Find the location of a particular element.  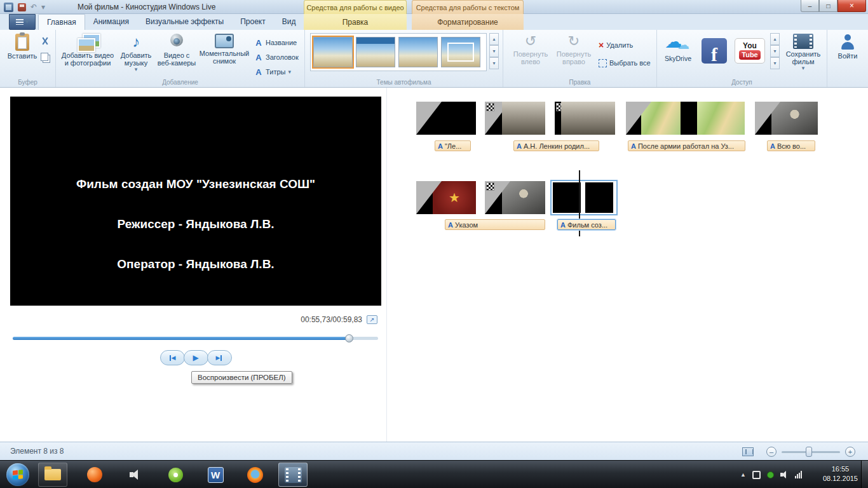

preview-title-line1: Фильм создан МОУ "Узнезинская СОШ" is located at coordinates (196, 184).